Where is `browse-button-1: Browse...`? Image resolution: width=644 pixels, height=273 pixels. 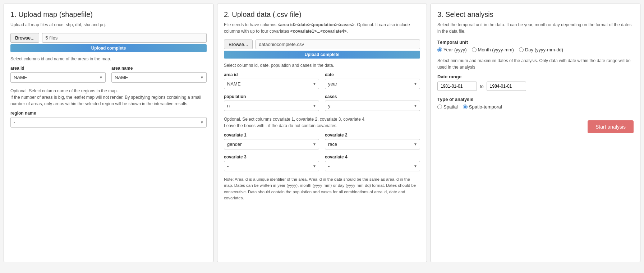 browse-button-1: Browse... is located at coordinates (25, 38).